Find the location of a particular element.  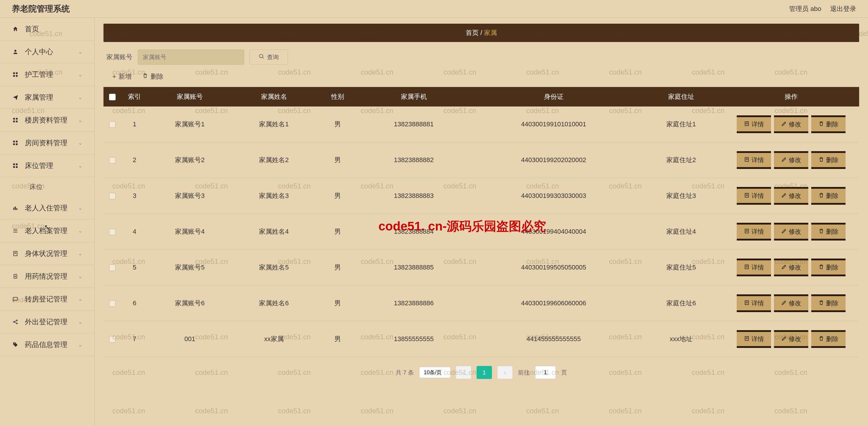

logout-link: 退出登录 is located at coordinates (843, 9).